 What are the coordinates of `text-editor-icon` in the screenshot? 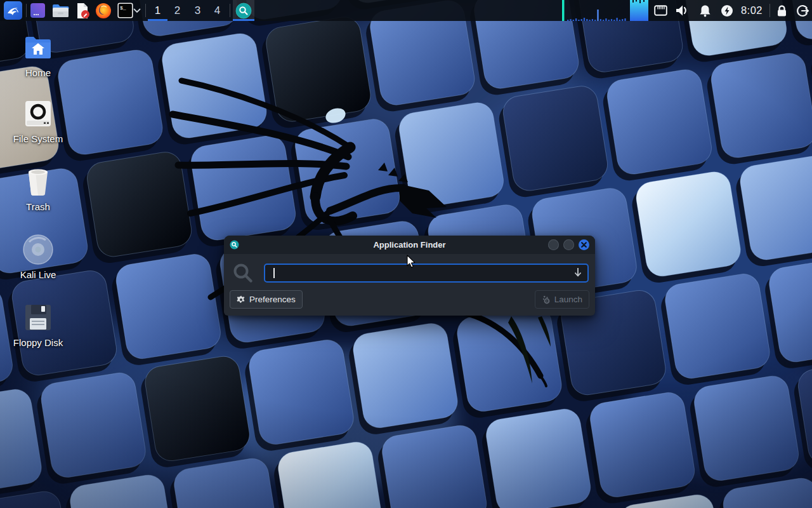 It's located at (82, 11).